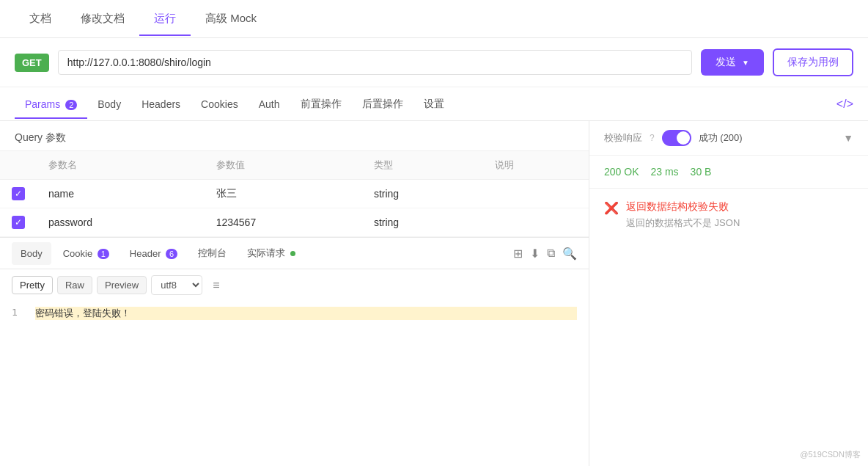 This screenshot has height=466, width=868. I want to click on table-row: ✓ name 张三 string, so click(295, 194).